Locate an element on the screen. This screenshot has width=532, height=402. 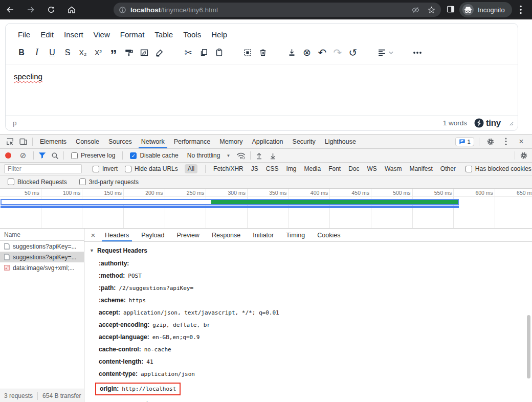
request-row-selected: suggestions?apiKey=... is located at coordinates (42, 257).